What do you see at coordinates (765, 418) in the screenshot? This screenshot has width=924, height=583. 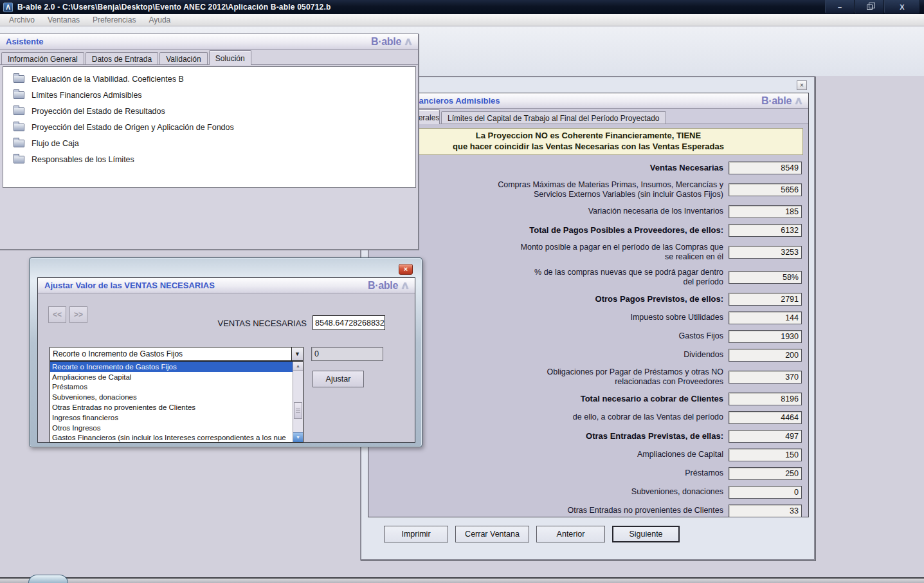 I see `value-field: 4464` at bounding box center [765, 418].